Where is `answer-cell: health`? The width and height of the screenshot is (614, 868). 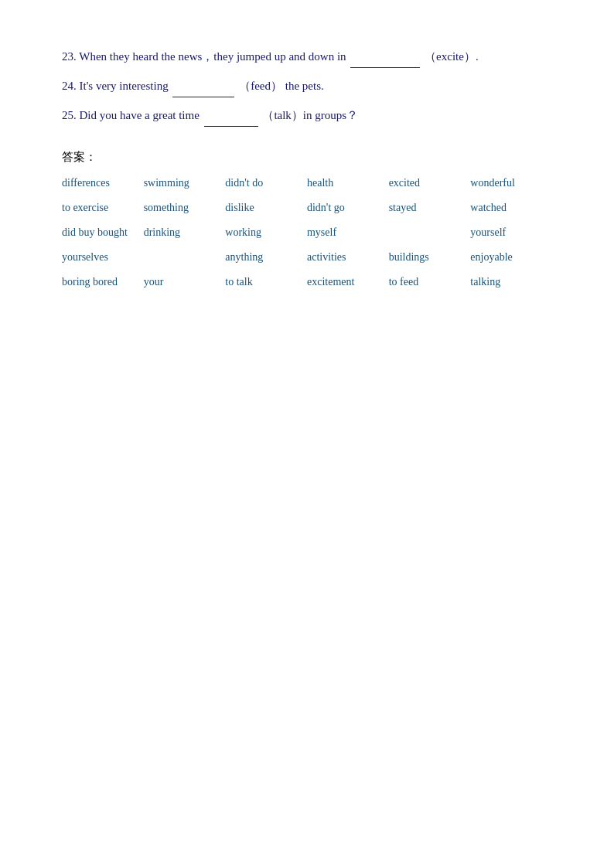 answer-cell: health is located at coordinates (348, 183).